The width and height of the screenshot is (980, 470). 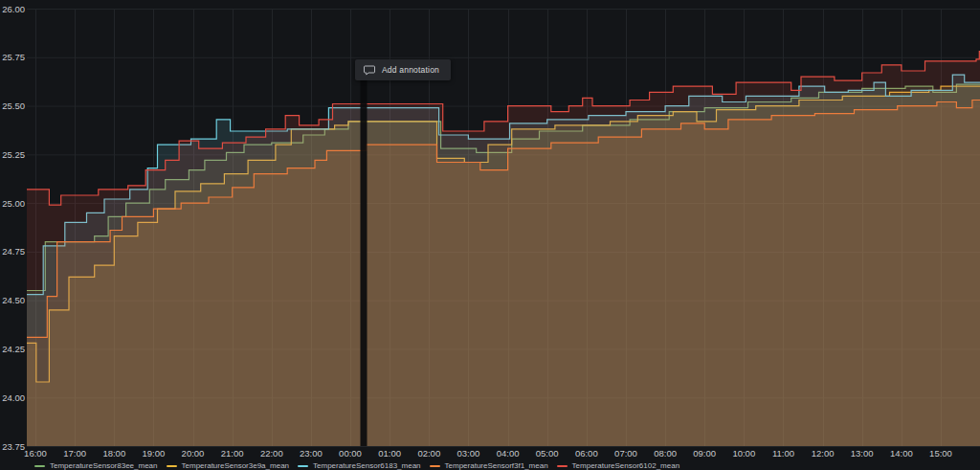 What do you see at coordinates (783, 454) in the screenshot?
I see `x-tick-label: 11:00` at bounding box center [783, 454].